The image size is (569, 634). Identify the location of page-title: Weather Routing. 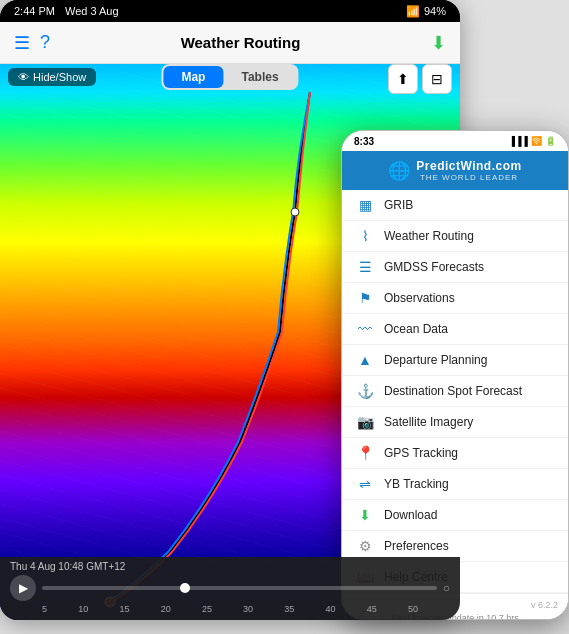
(241, 42).